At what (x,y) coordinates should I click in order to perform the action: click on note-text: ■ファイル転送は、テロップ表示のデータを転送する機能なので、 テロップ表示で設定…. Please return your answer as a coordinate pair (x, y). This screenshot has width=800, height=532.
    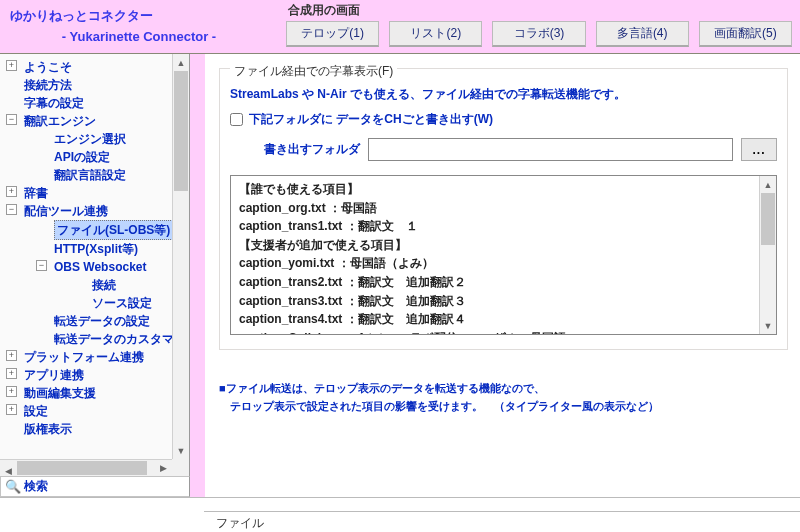
    Looking at the image, I should click on (504, 398).